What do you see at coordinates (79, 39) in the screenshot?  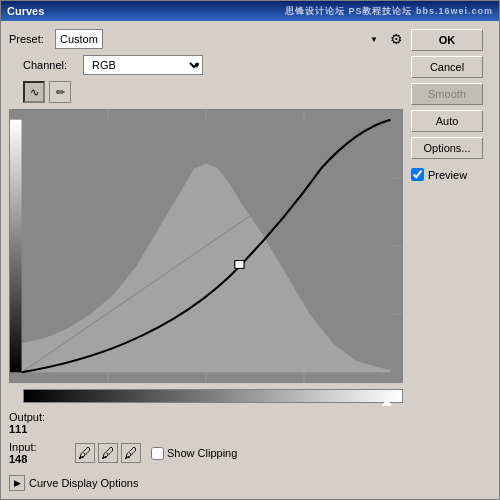 I see `preset-select: Custom` at bounding box center [79, 39].